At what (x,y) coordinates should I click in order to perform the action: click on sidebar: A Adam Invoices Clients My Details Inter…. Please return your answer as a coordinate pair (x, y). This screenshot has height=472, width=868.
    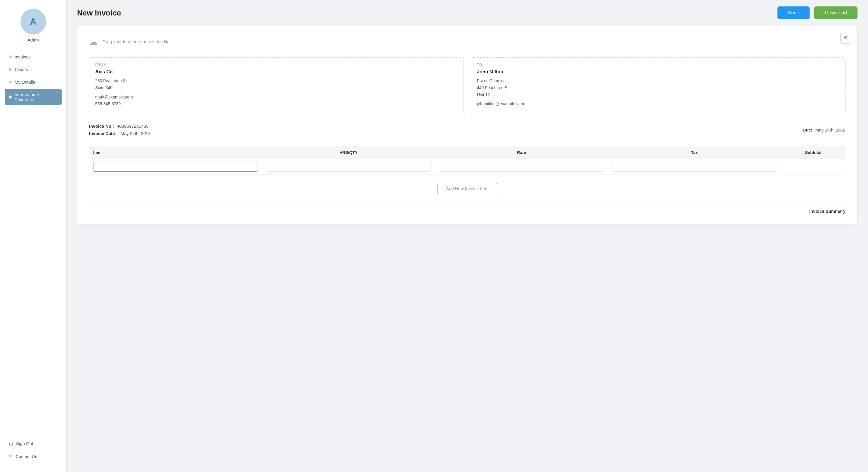
    Looking at the image, I should click on (33, 236).